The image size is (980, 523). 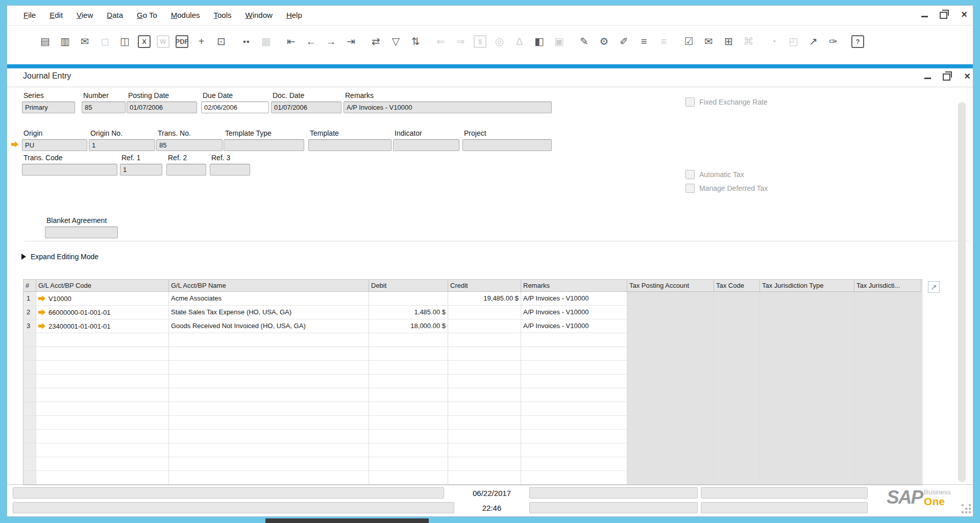 I want to click on ref1-input: 1, so click(x=141, y=169).